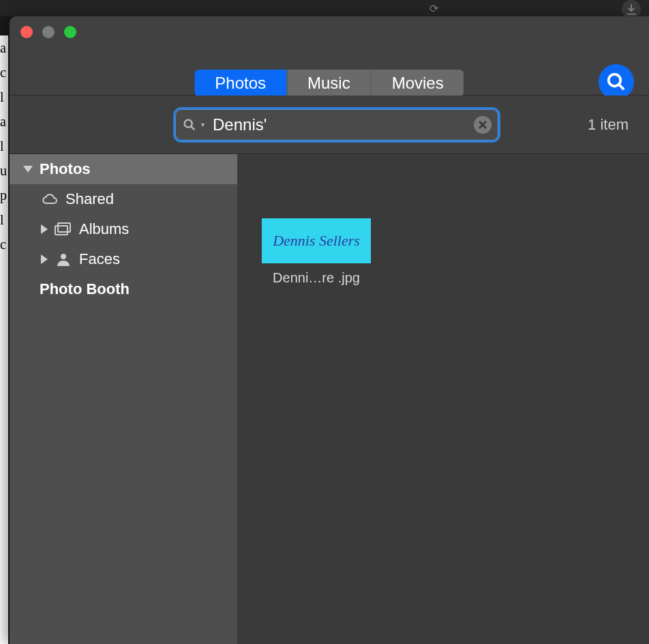 Image resolution: width=649 pixels, height=644 pixels. What do you see at coordinates (316, 241) in the screenshot?
I see `thumbnail-image: Dennis Sellers` at bounding box center [316, 241].